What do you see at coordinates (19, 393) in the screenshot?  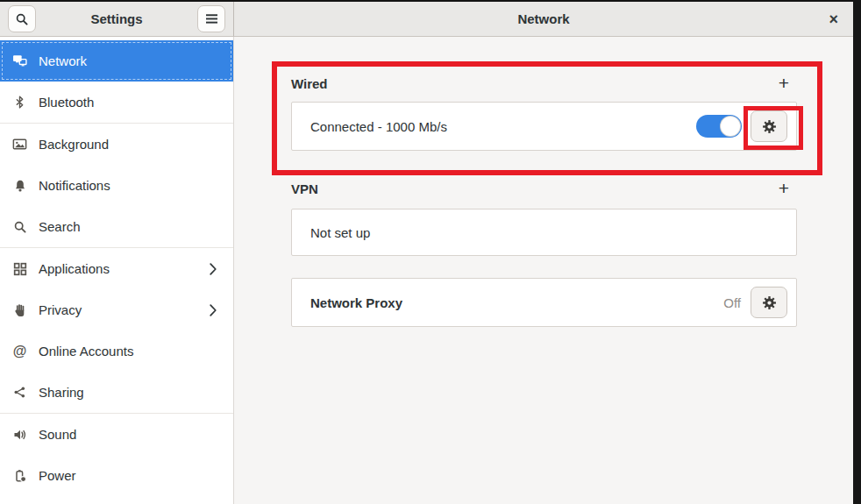 I see `share-icon` at bounding box center [19, 393].